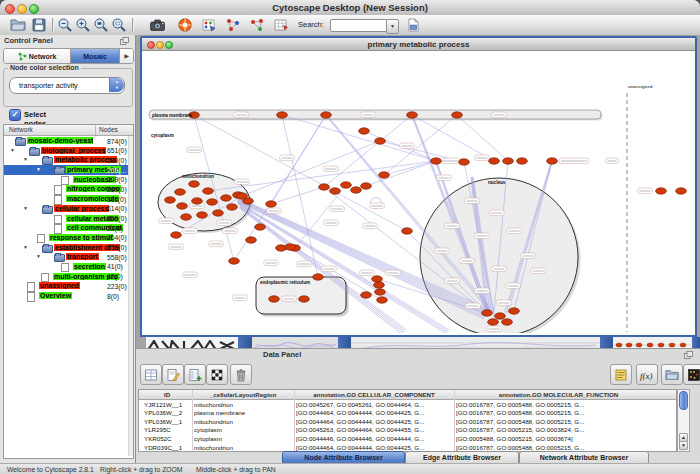  I want to click on zoom-selected-button, so click(119, 26).